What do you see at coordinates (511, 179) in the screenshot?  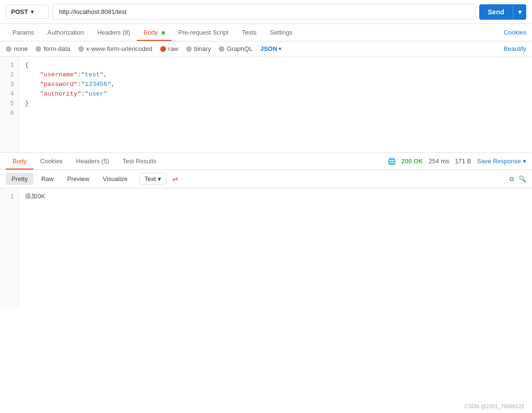 I see `copy-icon: ⧉` at bounding box center [511, 179].